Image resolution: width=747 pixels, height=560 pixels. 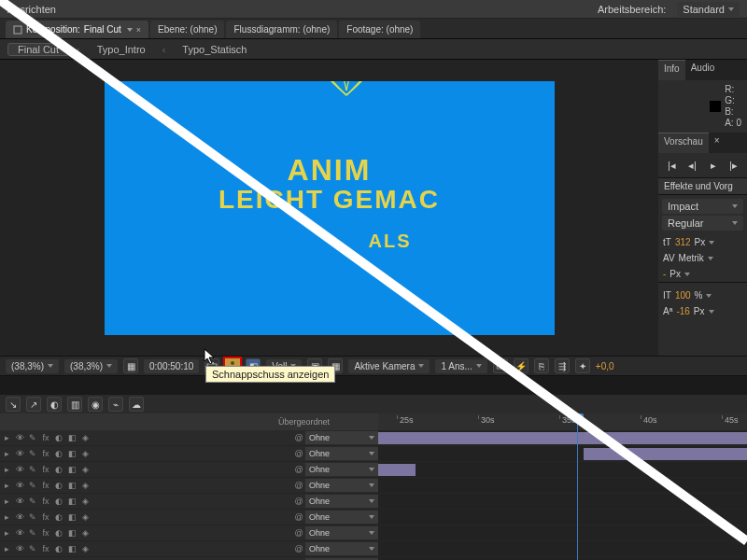 What do you see at coordinates (734, 165) in the screenshot?
I see `next-frame-icon: |▸` at bounding box center [734, 165].